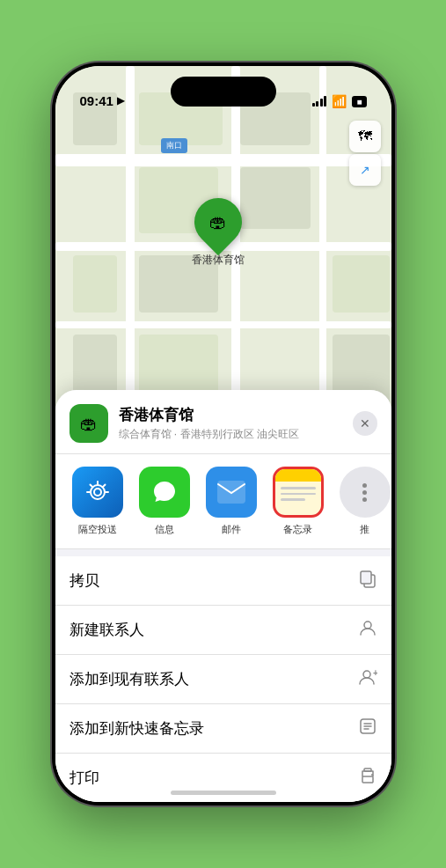 This screenshot has width=446, height=868. I want to click on map-label-nankou: 南口, so click(174, 146).